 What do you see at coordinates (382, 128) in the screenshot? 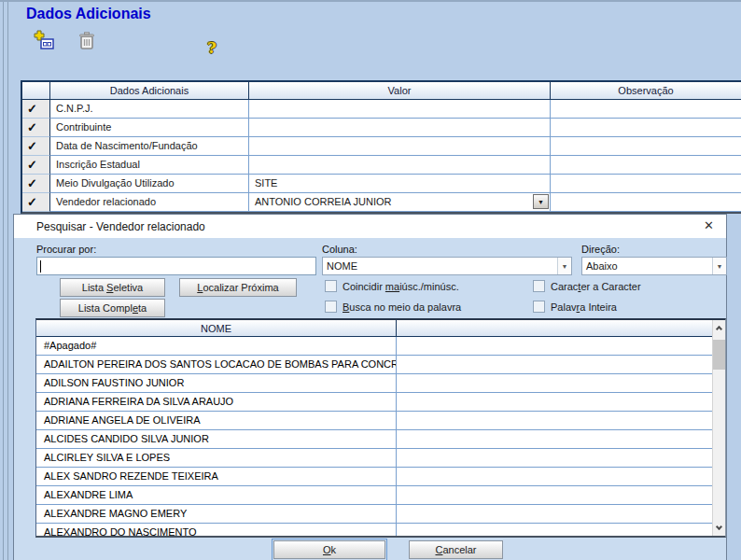
I see `table-row: ✓ Contribuinte` at bounding box center [382, 128].